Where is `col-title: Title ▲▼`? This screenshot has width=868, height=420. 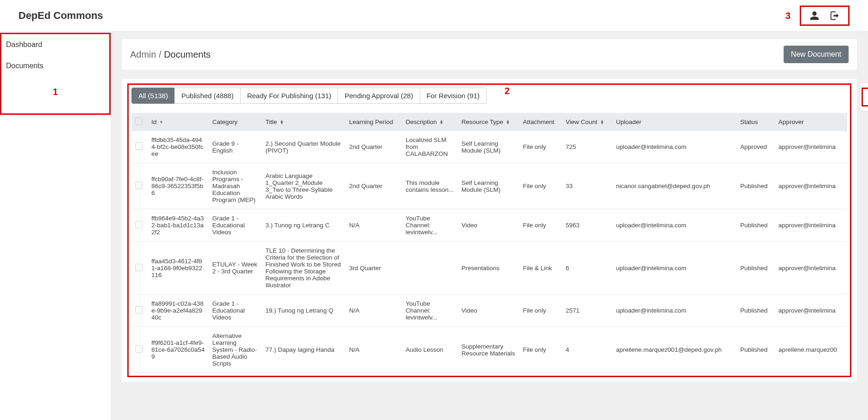 col-title: Title ▲▼ is located at coordinates (303, 122).